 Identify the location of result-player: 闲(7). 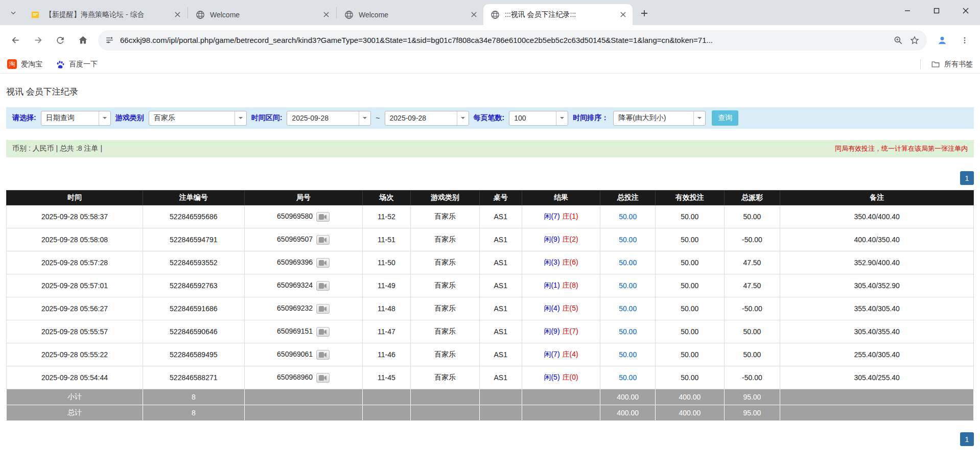
(552, 216).